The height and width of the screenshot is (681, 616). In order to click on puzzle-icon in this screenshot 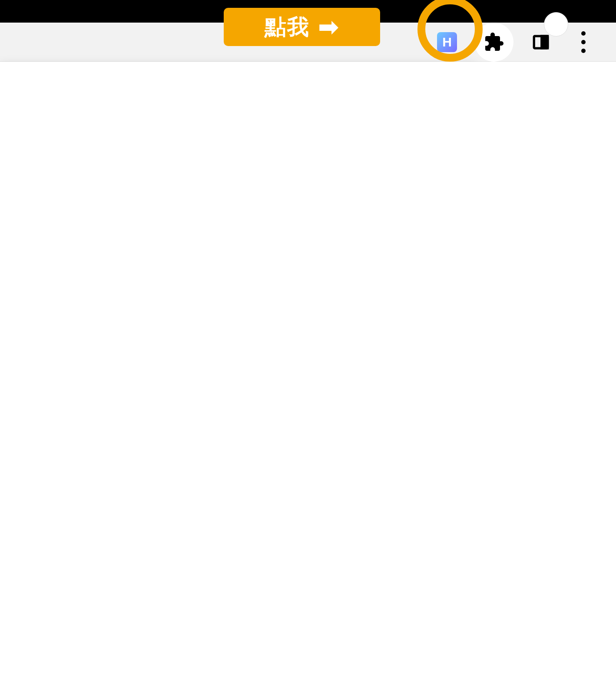, I will do `click(494, 42)`.